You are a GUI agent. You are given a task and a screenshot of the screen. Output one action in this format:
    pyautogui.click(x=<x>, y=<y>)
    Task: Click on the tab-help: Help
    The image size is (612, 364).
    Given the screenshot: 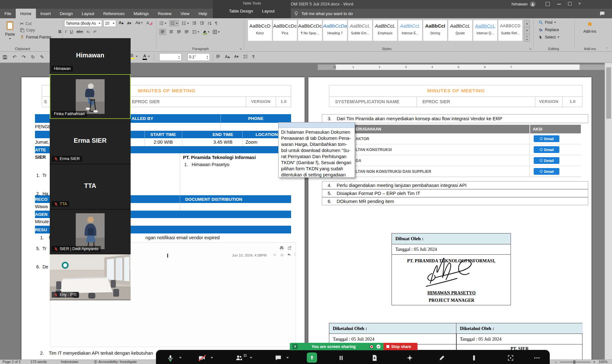 What is the action you would take?
    pyautogui.click(x=203, y=13)
    